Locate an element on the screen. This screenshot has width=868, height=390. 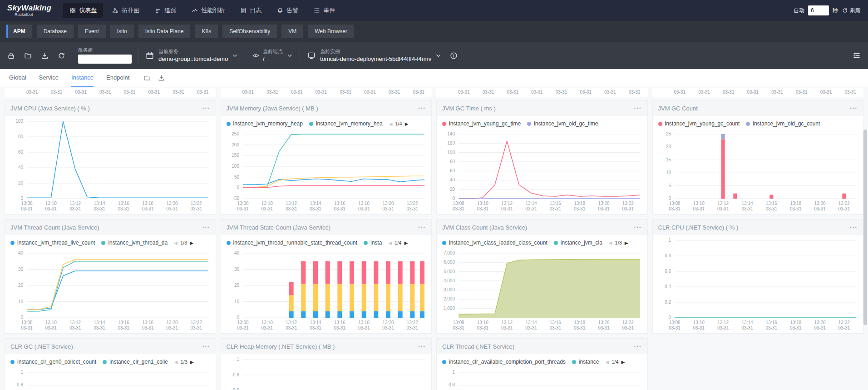
dashboard-tab-web-browser: Web Browser is located at coordinates (331, 31).